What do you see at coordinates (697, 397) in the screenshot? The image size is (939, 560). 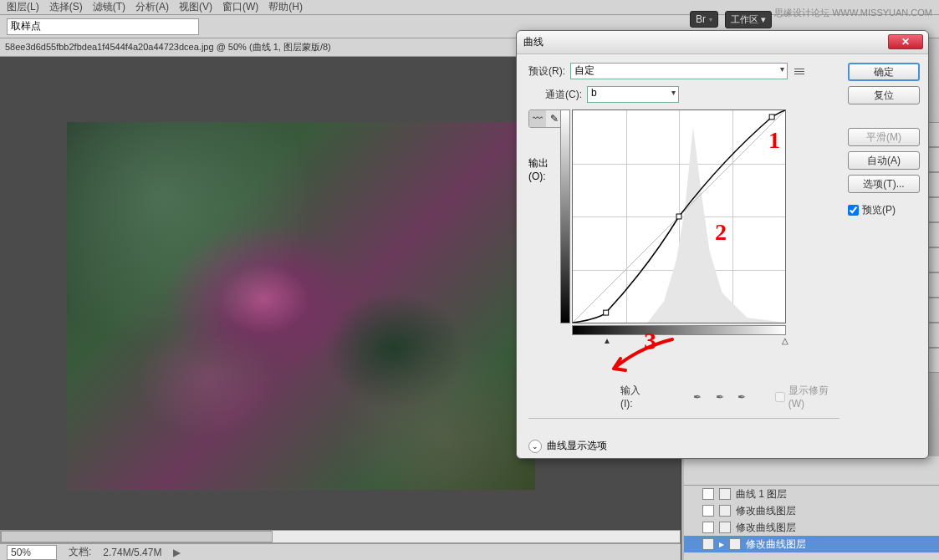 I see `eyedropper-black-icon: ✒` at bounding box center [697, 397].